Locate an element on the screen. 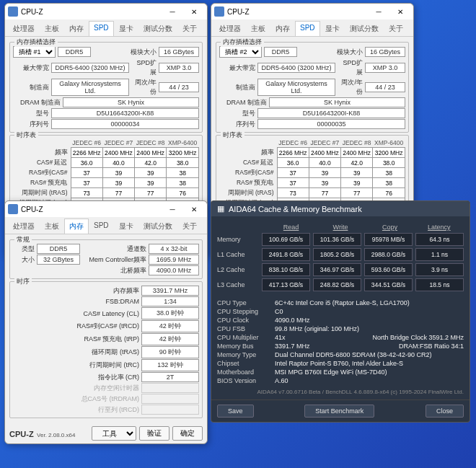 The width and height of the screenshot is (476, 468). memory-icon: ▦ is located at coordinates (221, 209).